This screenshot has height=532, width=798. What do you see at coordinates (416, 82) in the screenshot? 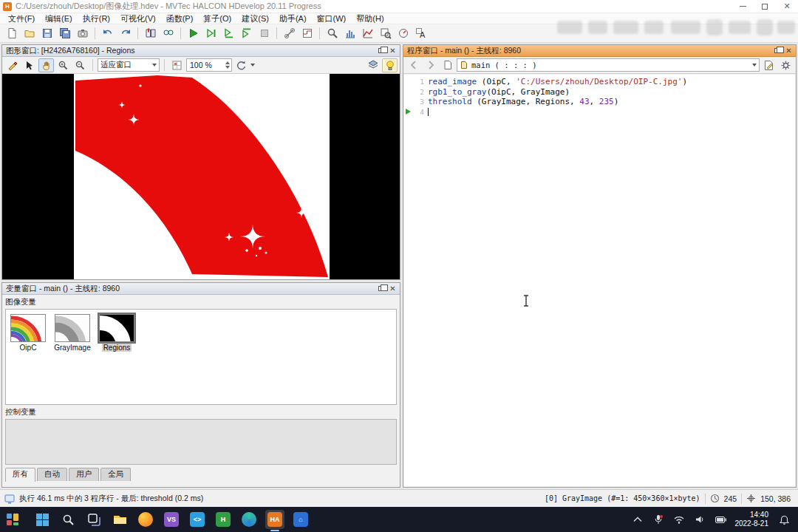
I see `line-gutter: 1` at bounding box center [416, 82].